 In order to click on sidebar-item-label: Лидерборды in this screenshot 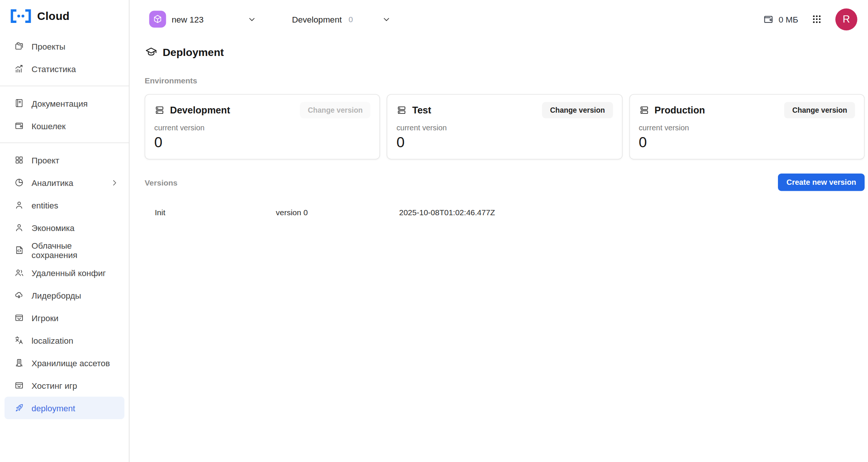, I will do `click(56, 295)`.